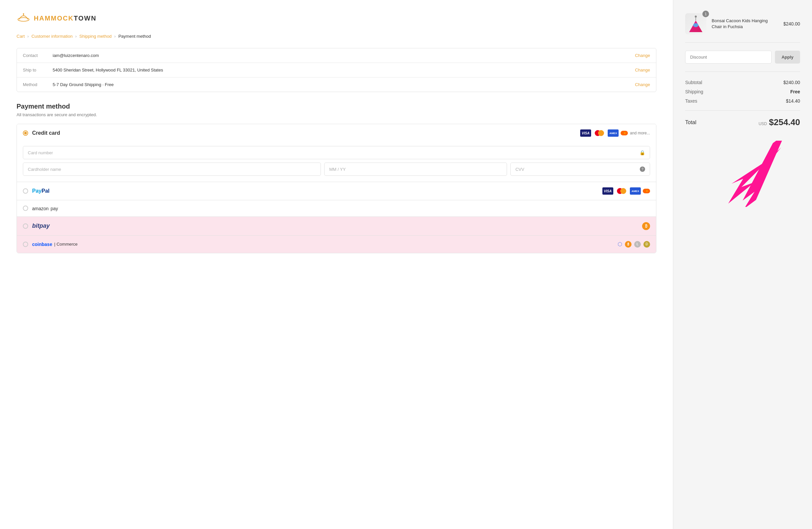  I want to click on discount-row: Apply, so click(742, 61).